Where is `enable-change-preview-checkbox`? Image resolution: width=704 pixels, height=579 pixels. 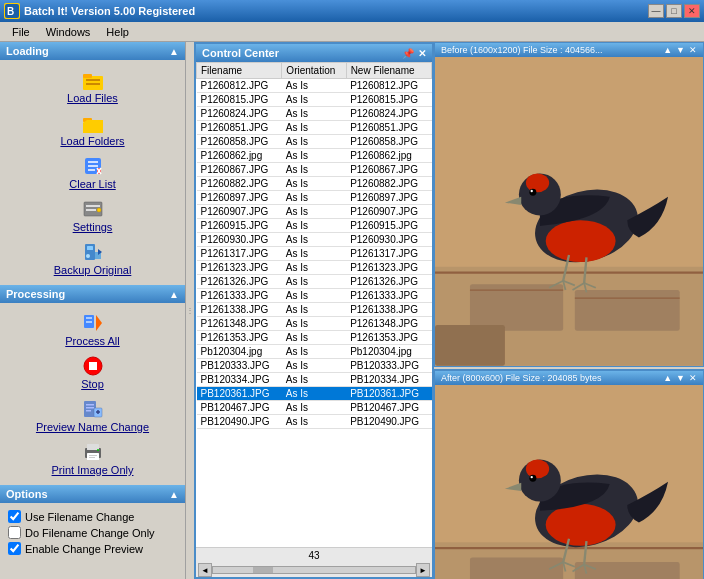
enable-change-preview-checkbox is located at coordinates (14, 548).